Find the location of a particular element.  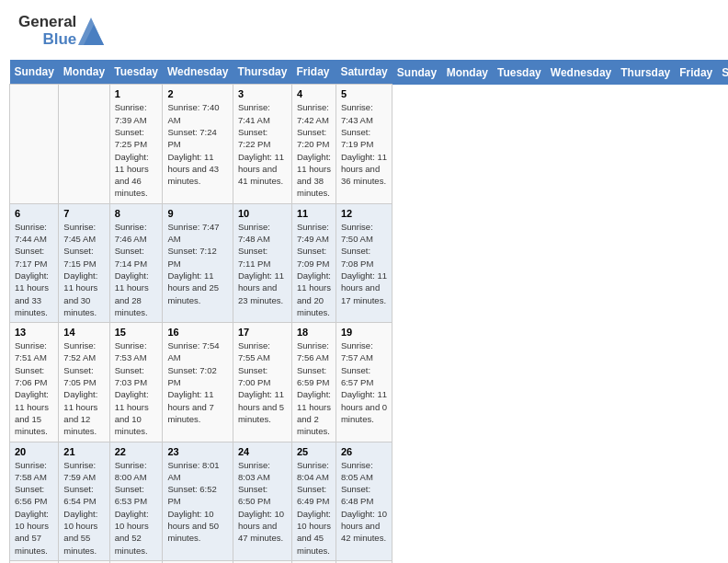

day-info: Sunrise: 8:04 AM Sunset: 6:49 PM Dayligh… is located at coordinates (314, 508).